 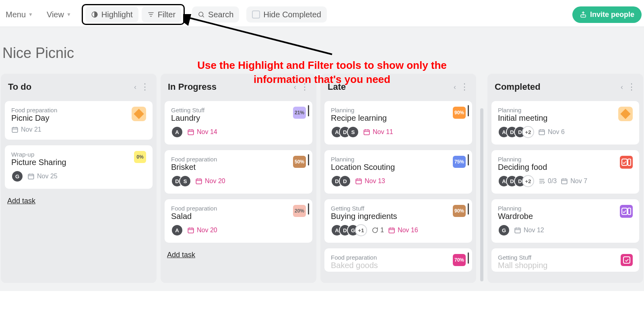 What do you see at coordinates (216, 14) in the screenshot?
I see `search-button: Search` at bounding box center [216, 14].